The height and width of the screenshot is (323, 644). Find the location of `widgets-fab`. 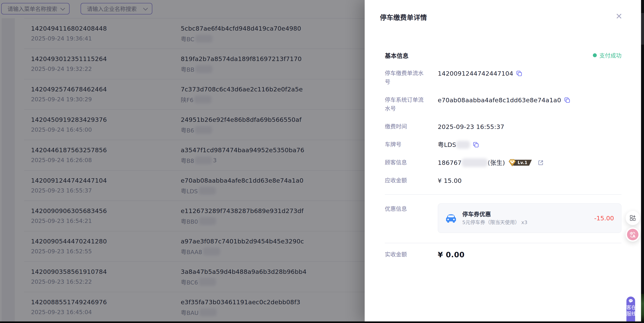

widgets-fab is located at coordinates (633, 218).